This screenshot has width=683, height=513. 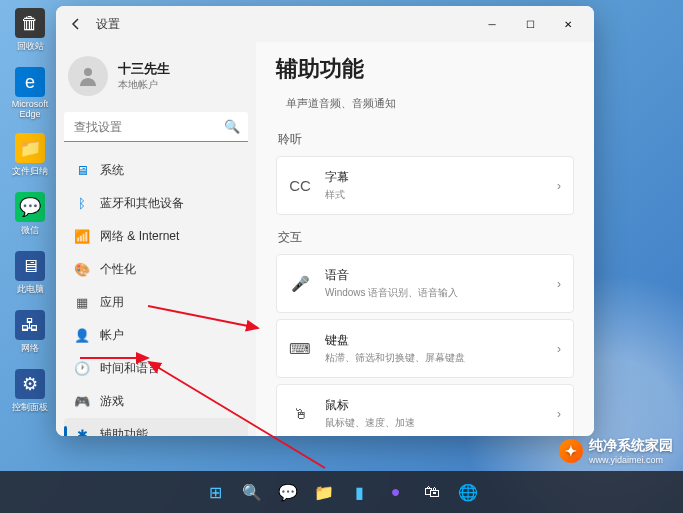 What do you see at coordinates (425, 104) in the screenshot?
I see `top-subline: 单声道音频、音频通知` at bounding box center [425, 104].